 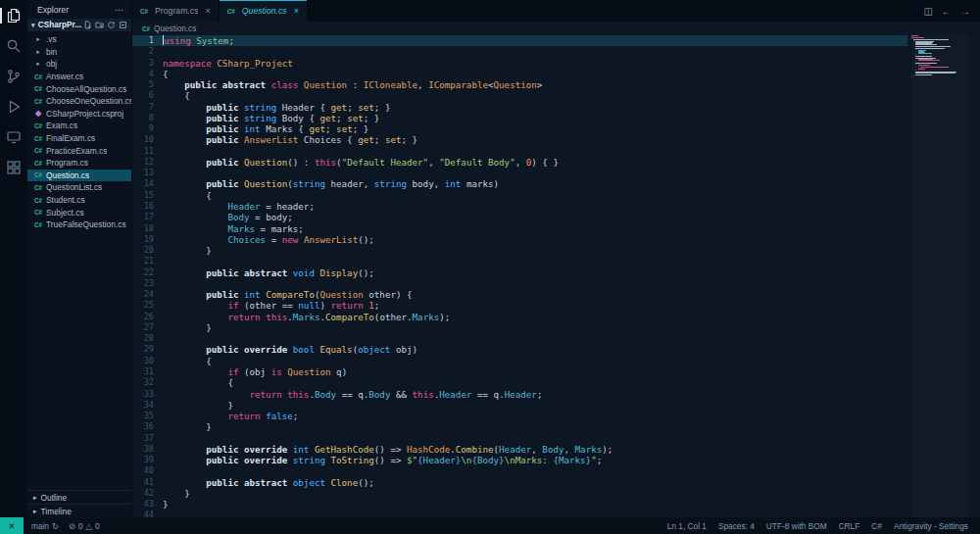 What do you see at coordinates (519, 229) in the screenshot?
I see `code-line-18: 18 Marks = marks;` at bounding box center [519, 229].